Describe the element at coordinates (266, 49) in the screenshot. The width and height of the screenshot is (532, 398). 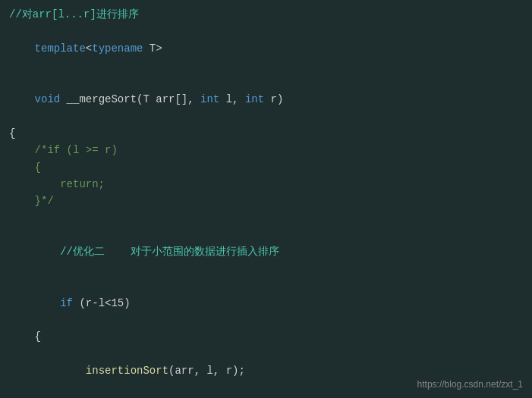
I see `code-line-2: template<typename T>` at that location.